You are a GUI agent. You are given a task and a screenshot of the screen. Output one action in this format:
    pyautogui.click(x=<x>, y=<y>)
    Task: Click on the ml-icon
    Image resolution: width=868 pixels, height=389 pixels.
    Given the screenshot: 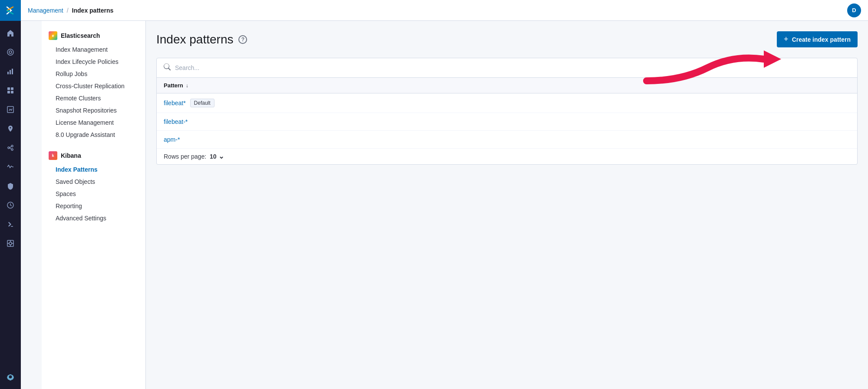 What is the action you would take?
    pyautogui.click(x=10, y=148)
    